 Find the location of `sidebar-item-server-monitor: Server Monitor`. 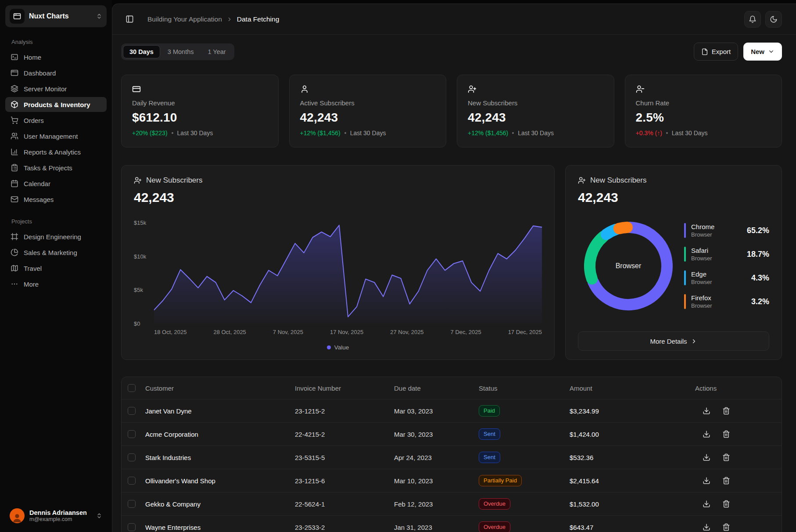

sidebar-item-server-monitor: Server Monitor is located at coordinates (56, 89).